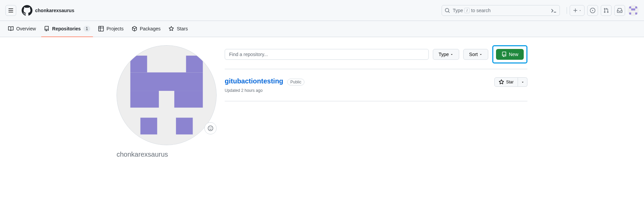 The height and width of the screenshot is (210, 644). Describe the element at coordinates (322, 10) in the screenshot. I see `global-header: chonkarexsaurus Type / to search` at that location.